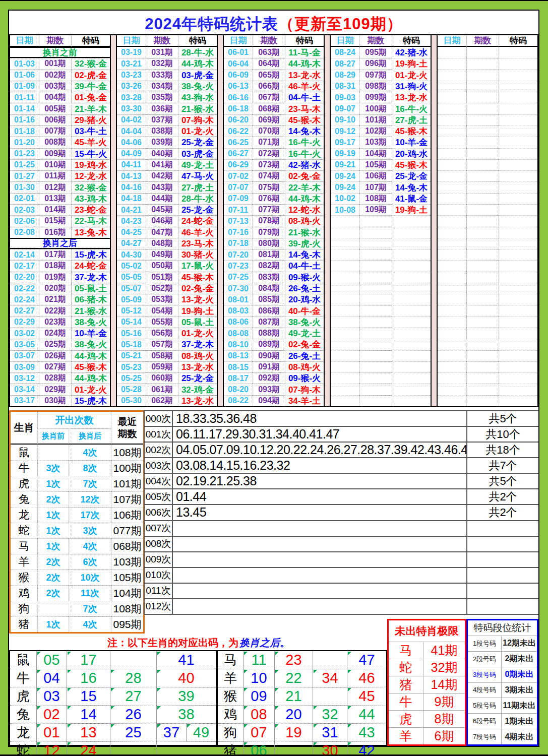 The height and width of the screenshot is (756, 548). Describe the element at coordinates (376, 210) in the screenshot. I see `draw-period: 109期` at that location.